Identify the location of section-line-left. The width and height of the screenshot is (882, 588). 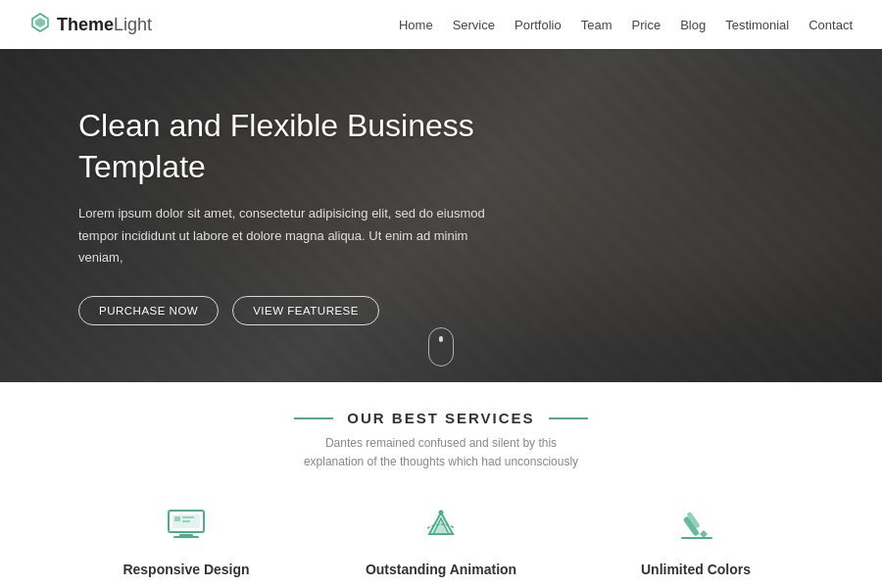
(314, 418).